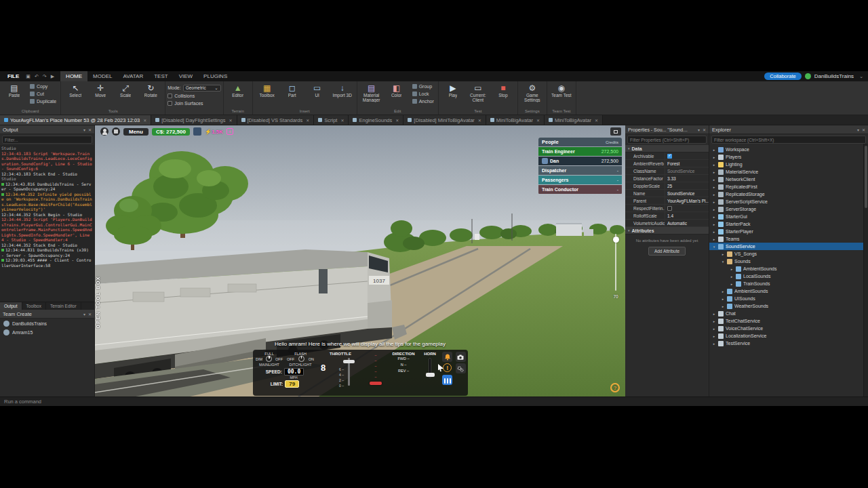  I want to click on help-button: ?, so click(615, 388).